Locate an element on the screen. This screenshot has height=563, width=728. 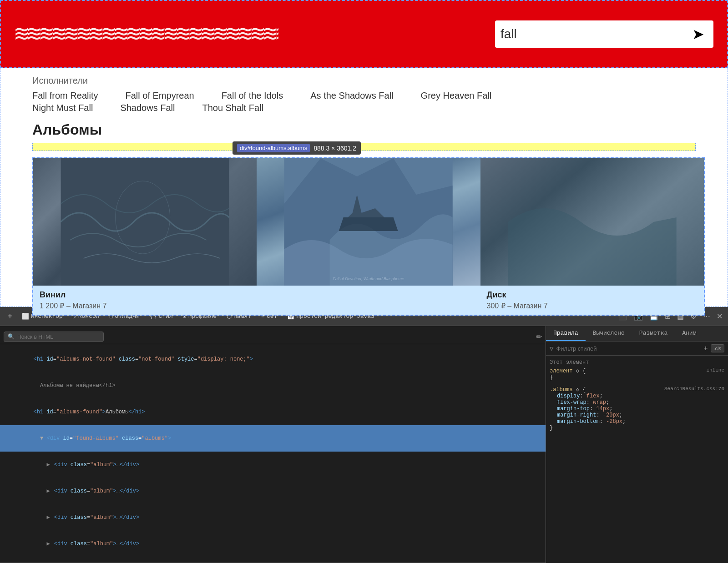
element-tooltip: div#found-albums.albums 888.3 × 3601.2 is located at coordinates (297, 148).